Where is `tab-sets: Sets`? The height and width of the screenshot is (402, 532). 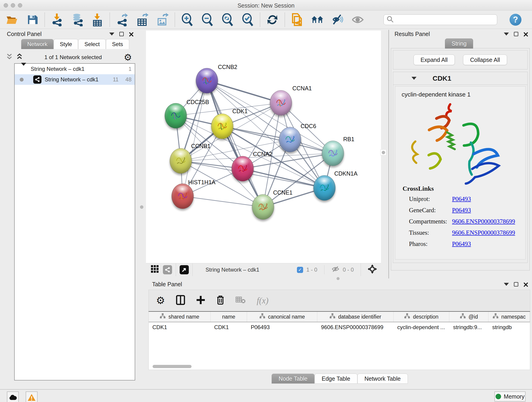
tab-sets: Sets is located at coordinates (117, 44).